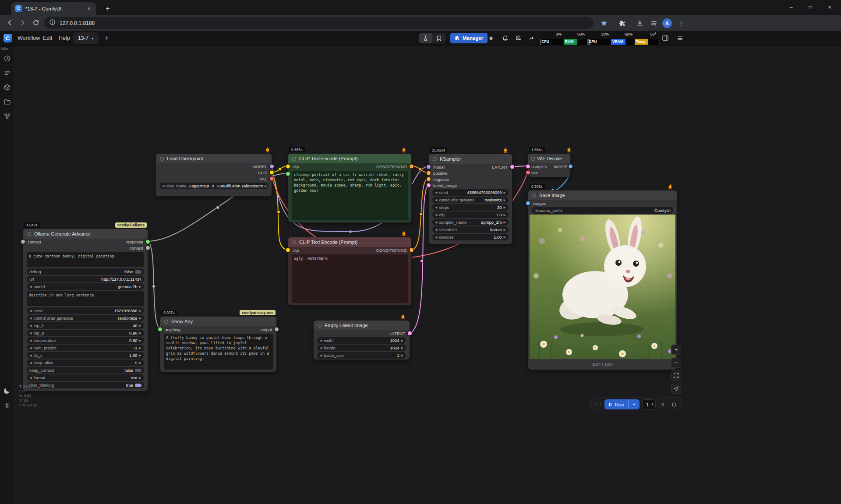 This screenshot has height=504, width=841. I want to click on clip-port-dot, so click(272, 173).